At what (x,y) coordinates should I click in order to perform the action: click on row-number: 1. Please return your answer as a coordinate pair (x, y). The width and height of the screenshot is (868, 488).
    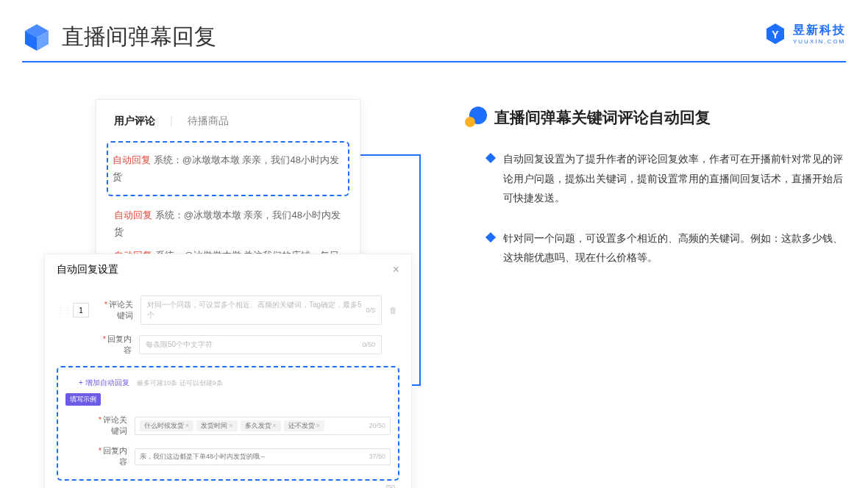
    Looking at the image, I should click on (81, 310).